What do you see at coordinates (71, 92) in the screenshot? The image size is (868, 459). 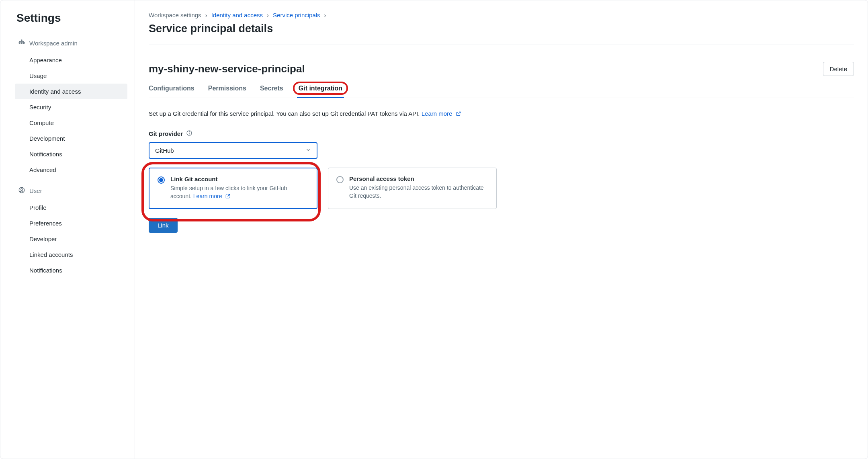 I see `sidebar-item-identity-and-access: Identity and access` at bounding box center [71, 92].